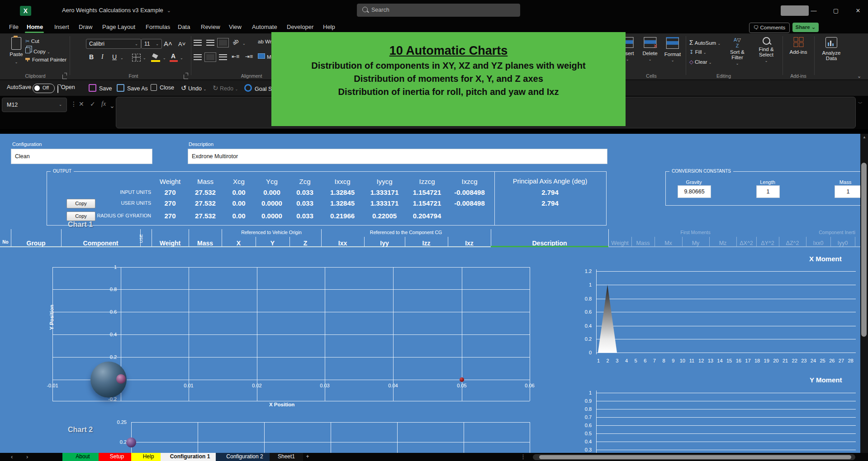 Image resolution: width=868 pixels, height=461 pixels. What do you see at coordinates (223, 42) in the screenshot?
I see `align-bottom-button` at bounding box center [223, 42].